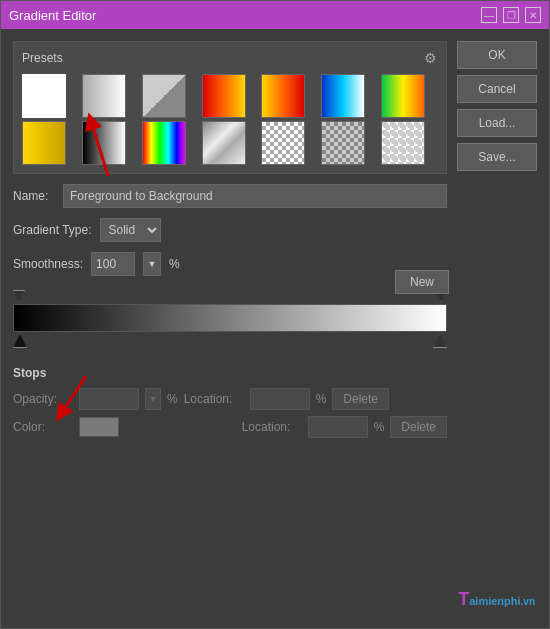 The width and height of the screenshot is (550, 629). I want to click on opacity-unit: %, so click(172, 399).